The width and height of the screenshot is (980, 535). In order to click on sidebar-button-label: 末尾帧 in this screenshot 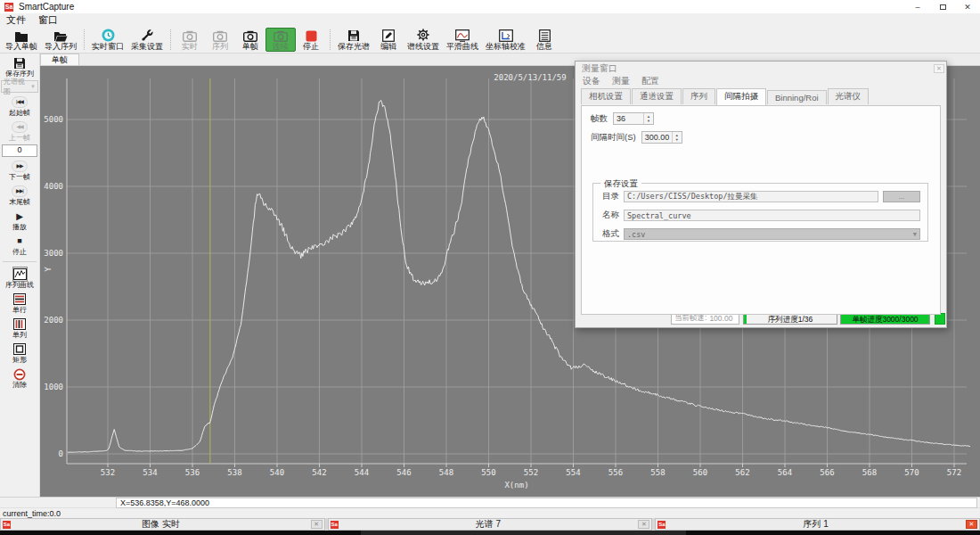, I will do `click(20, 202)`.